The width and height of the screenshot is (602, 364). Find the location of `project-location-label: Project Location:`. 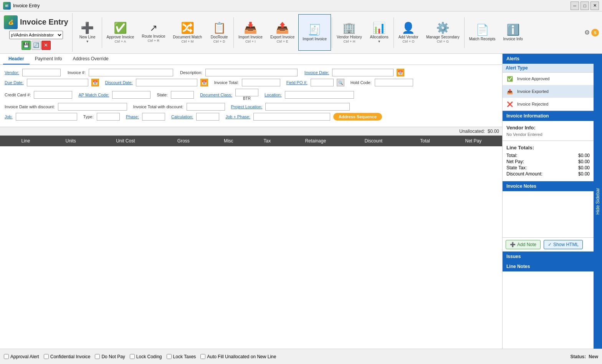

project-location-label: Project Location: is located at coordinates (247, 107).